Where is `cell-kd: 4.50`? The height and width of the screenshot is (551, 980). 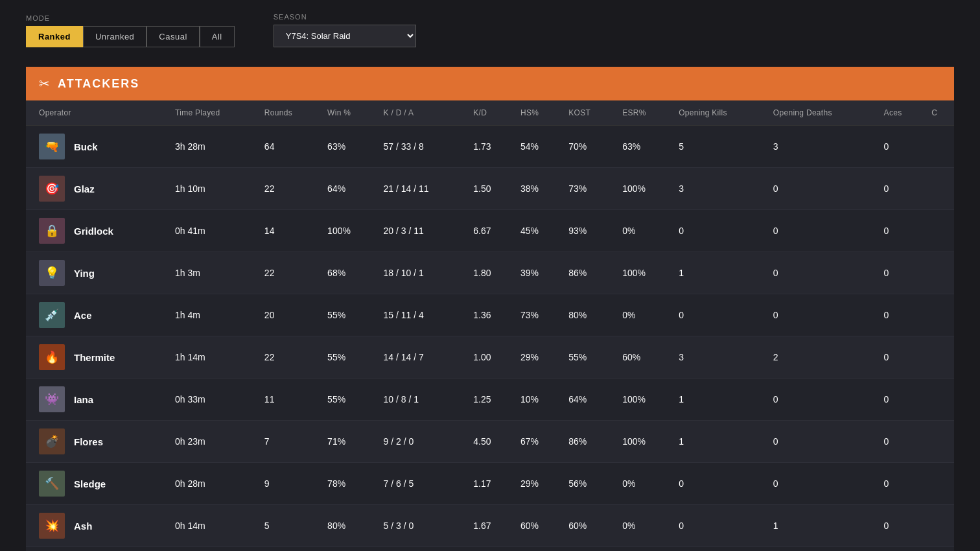
cell-kd: 4.50 is located at coordinates (490, 442).